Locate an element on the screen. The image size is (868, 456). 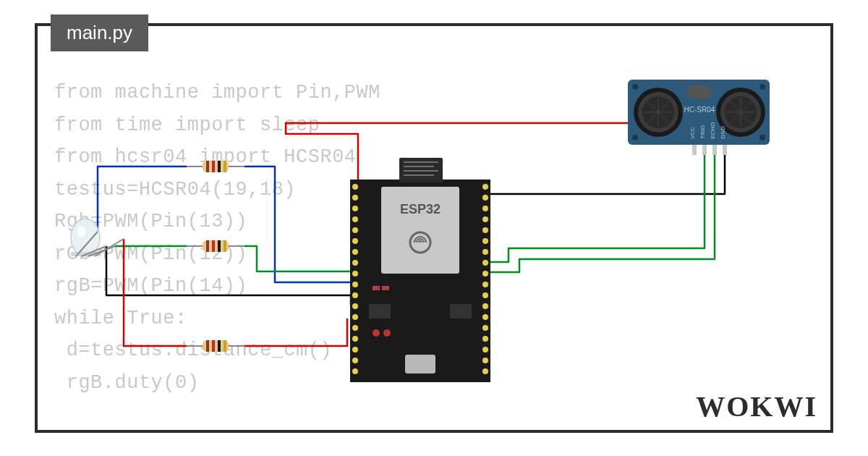
svg-text: ECHO is located at coordinates (713, 130).